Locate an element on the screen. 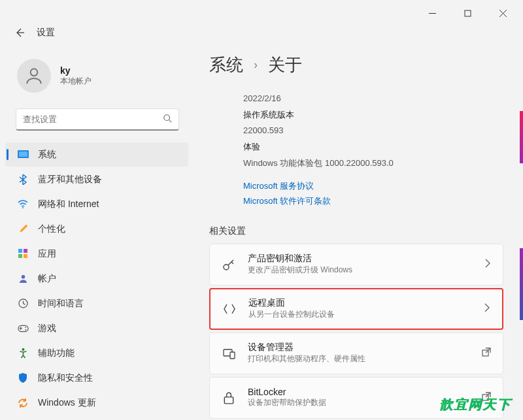 This screenshot has width=523, height=420. nav-label: 个性化 is located at coordinates (52, 229).